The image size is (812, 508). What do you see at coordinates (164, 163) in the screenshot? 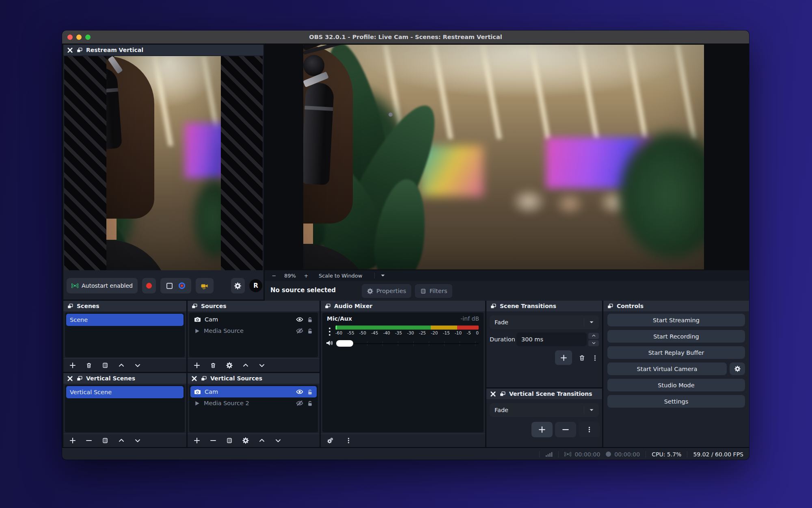
I see `vertical-video` at bounding box center [164, 163].